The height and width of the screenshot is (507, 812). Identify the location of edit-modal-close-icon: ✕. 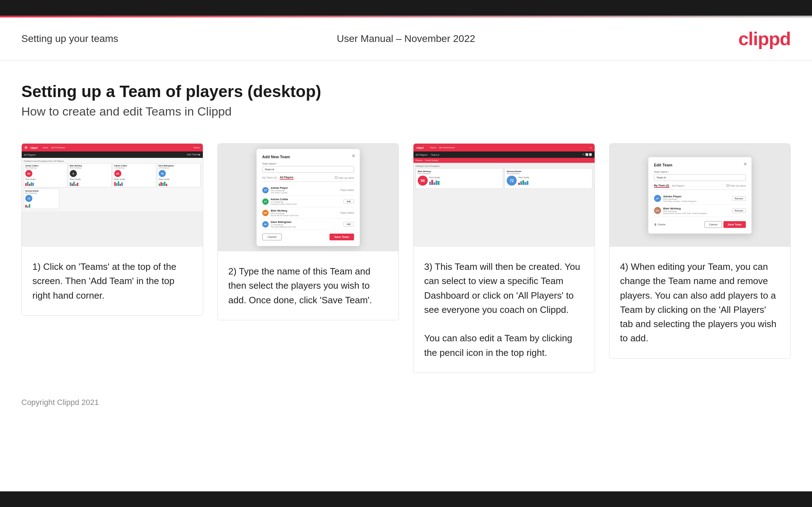
(745, 164).